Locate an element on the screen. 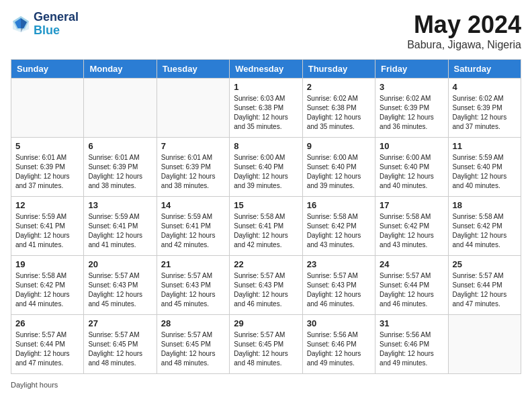 The height and width of the screenshot is (411, 532). calendar-day-cell: 9Sunrise: 6:00 AM Sunset: 6:40 PM Daylig… is located at coordinates (339, 167).